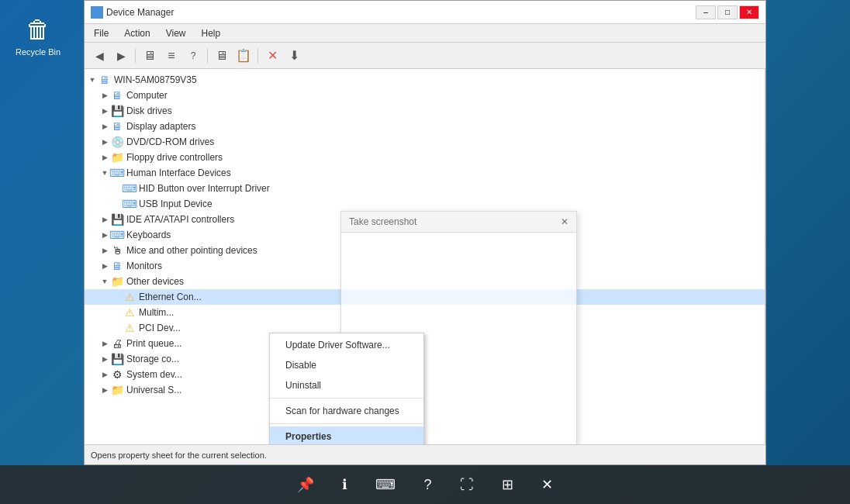 The width and height of the screenshot is (850, 504). What do you see at coordinates (136, 33) in the screenshot?
I see `menu-action: Action` at bounding box center [136, 33].